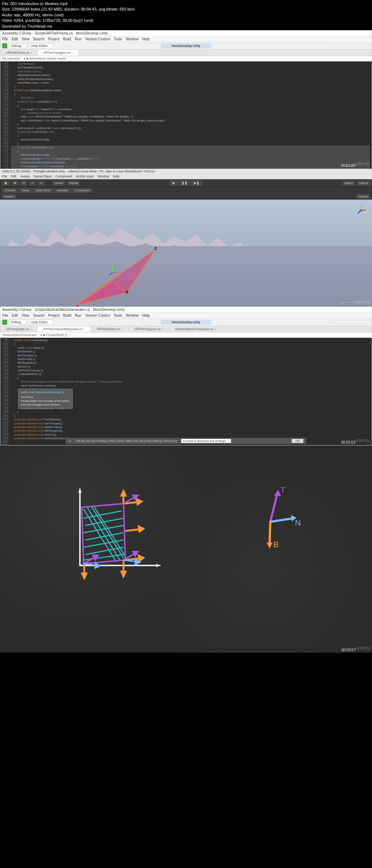 This screenshot has width=372, height=868. I want to click on unity-menu: File Edit Assets GameObject Component Mo…, so click(186, 177).